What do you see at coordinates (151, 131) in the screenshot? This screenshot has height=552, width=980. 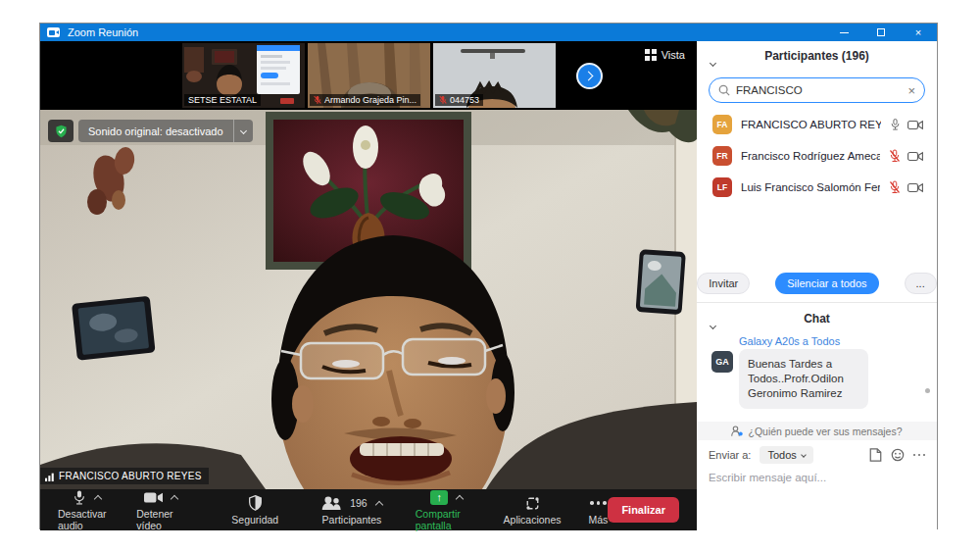 I see `original-sound-control: Sonido original: desactivado` at bounding box center [151, 131].